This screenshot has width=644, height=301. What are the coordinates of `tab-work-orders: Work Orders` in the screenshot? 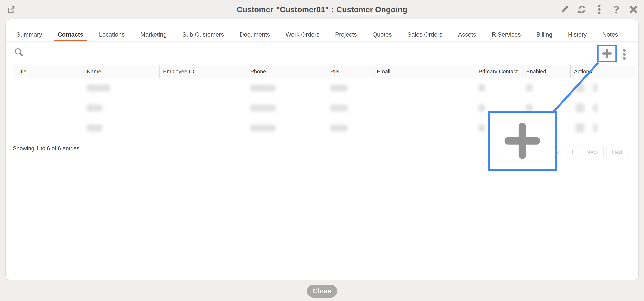 It's located at (302, 35).